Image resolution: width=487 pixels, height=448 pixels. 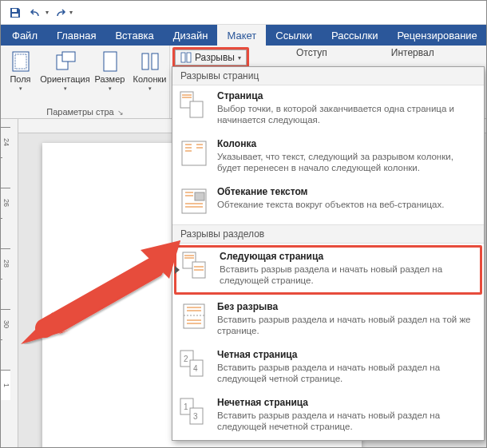 What do you see at coordinates (347, 114) in the screenshot?
I see `break-page-desc: Выбор точки, в которой заканчивается одн…` at bounding box center [347, 114].